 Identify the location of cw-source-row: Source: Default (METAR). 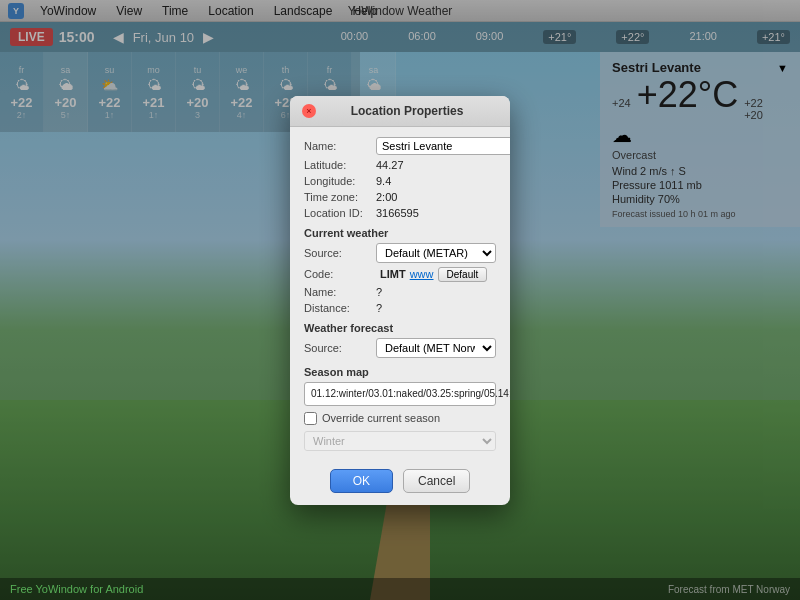
(400, 253).